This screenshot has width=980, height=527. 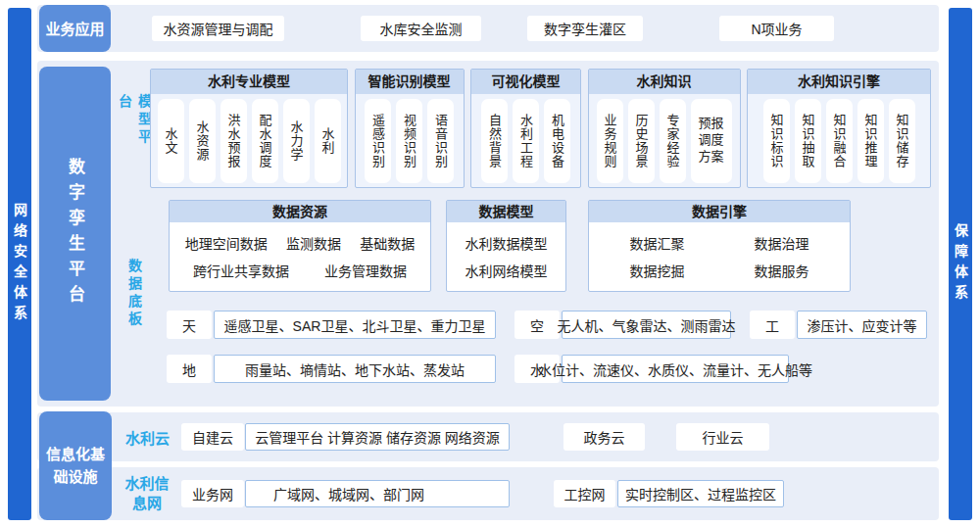 I want to click on model-item: 机电设备, so click(x=557, y=141).